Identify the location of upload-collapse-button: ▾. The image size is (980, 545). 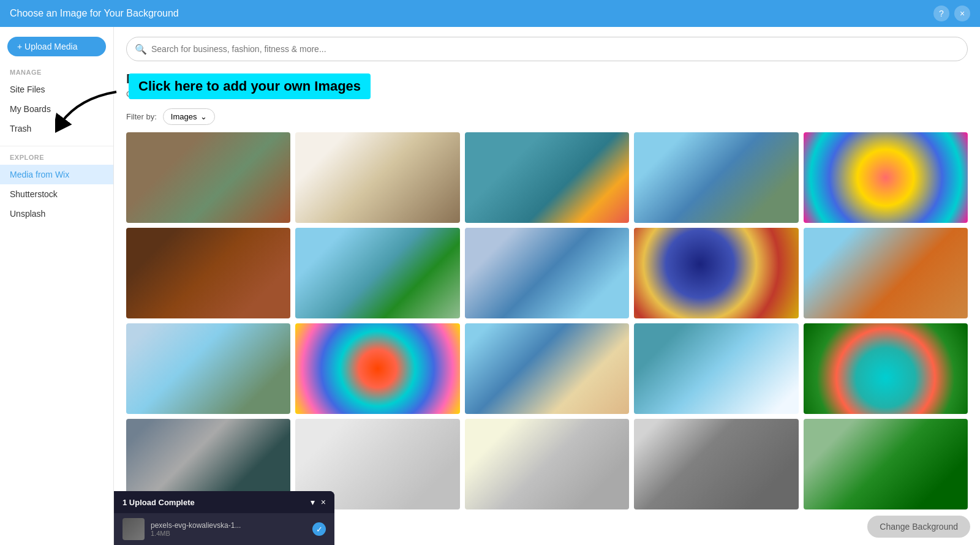
(312, 502).